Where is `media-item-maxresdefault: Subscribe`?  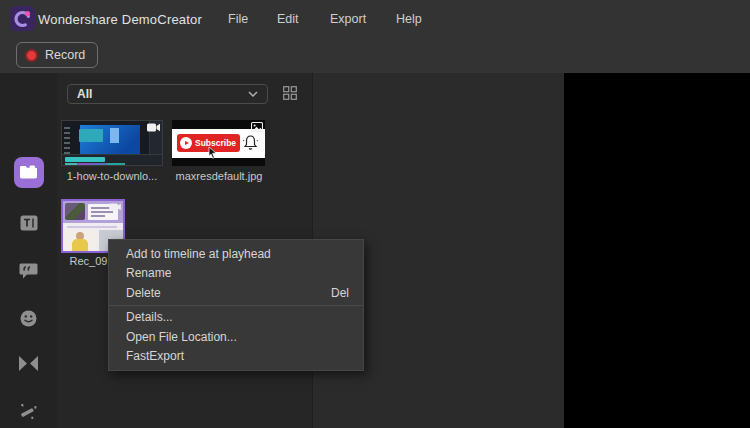 media-item-maxresdefault: Subscribe is located at coordinates (218, 143).